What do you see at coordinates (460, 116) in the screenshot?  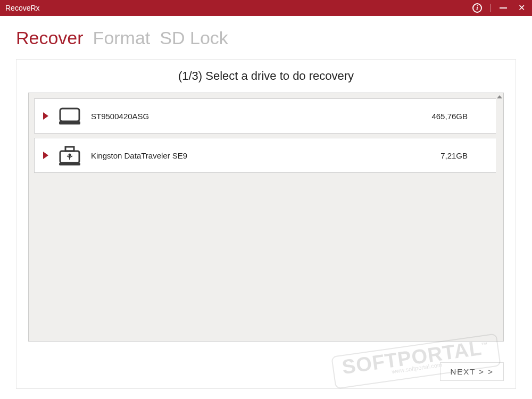 I see `drive-size: 465,76GB` at bounding box center [460, 116].